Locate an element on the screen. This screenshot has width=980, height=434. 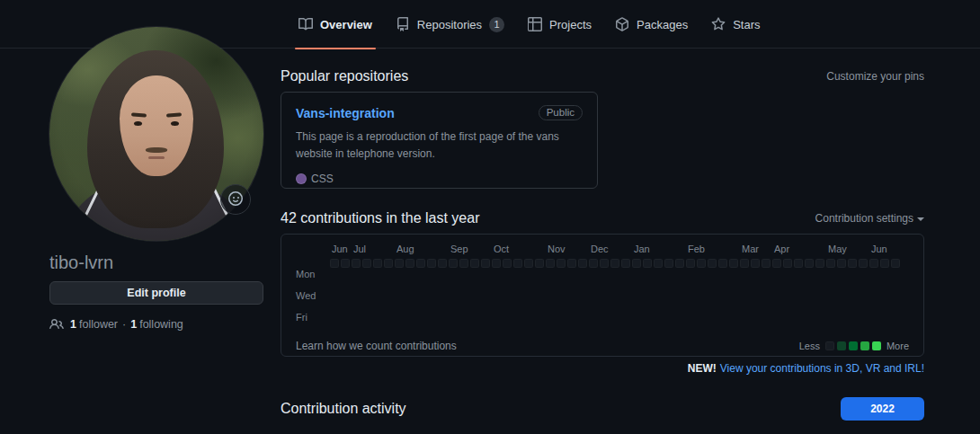
contribution-activity-heading: Contribution activity is located at coordinates (343, 409).